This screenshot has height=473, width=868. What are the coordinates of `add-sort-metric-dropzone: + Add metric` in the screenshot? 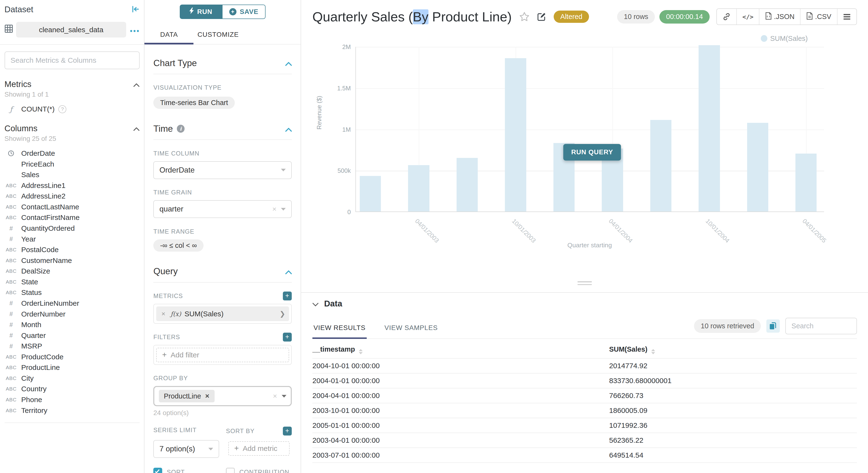 It's located at (259, 449).